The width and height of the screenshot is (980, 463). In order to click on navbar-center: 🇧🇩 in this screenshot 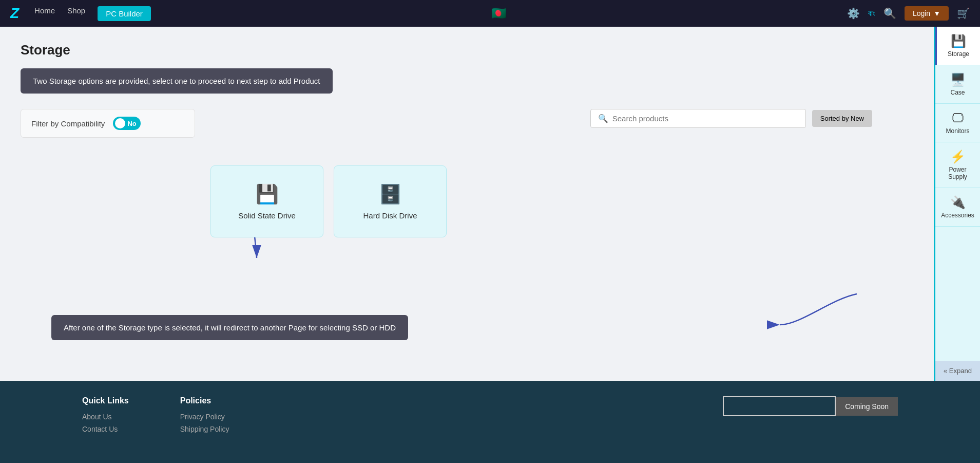, I will do `click(499, 13)`.